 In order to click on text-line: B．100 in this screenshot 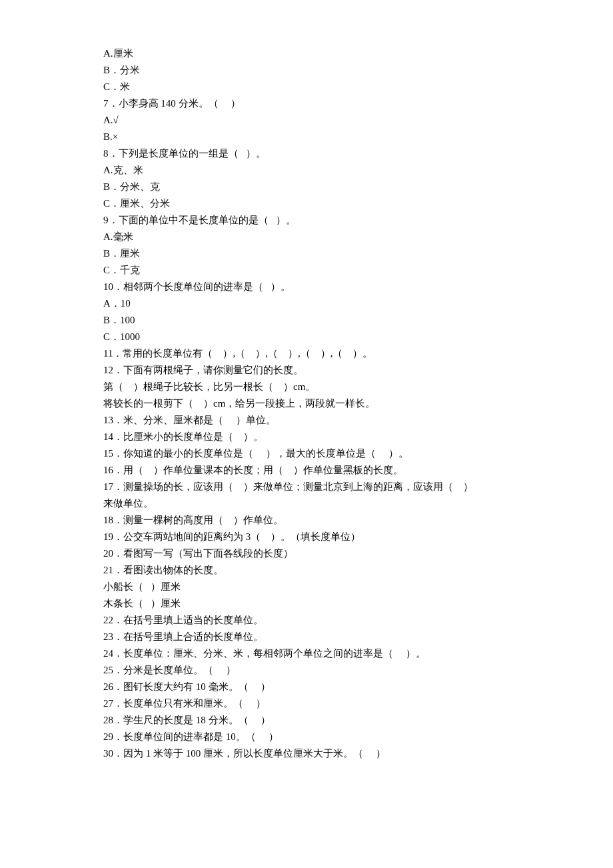, I will do `click(306, 320)`.